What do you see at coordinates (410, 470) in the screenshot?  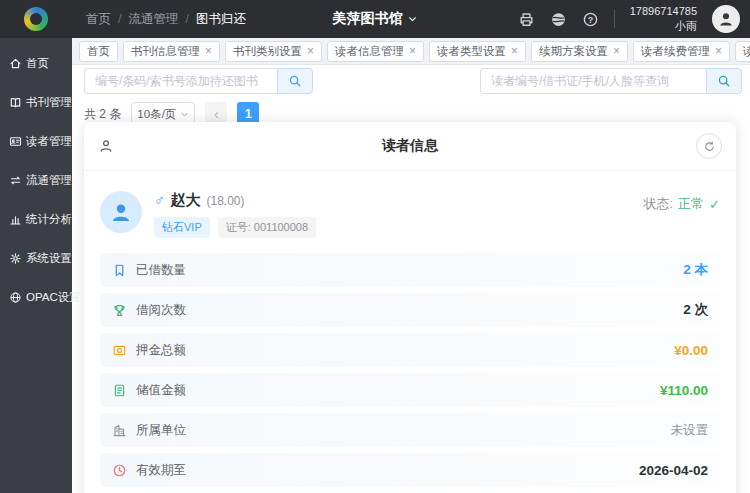 I see `row-valid-until: 有效期至 2026-04-02` at bounding box center [410, 470].